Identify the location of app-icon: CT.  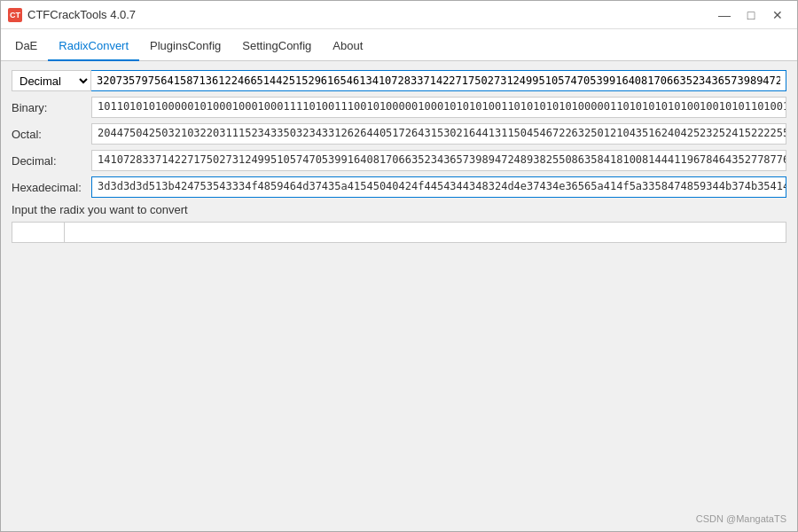
(15, 15).